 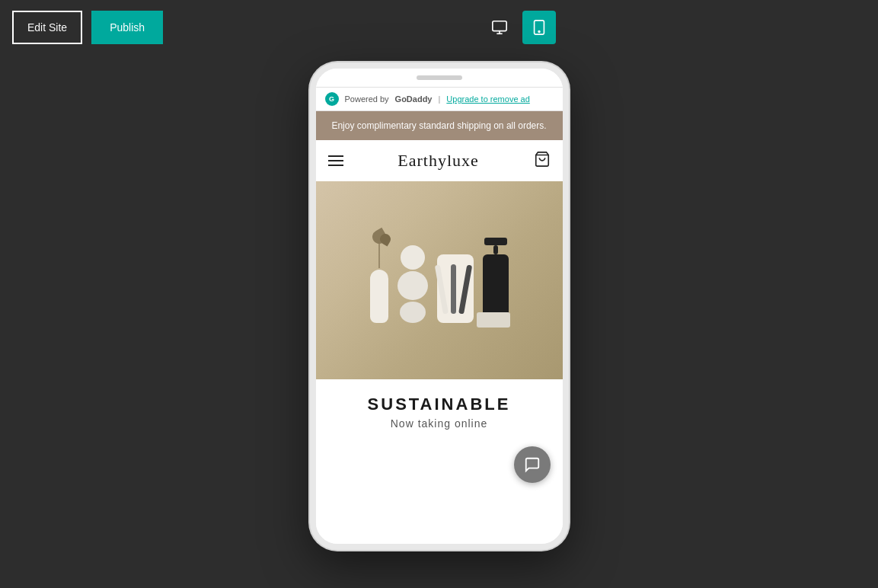 I want to click on godaddy-banner: G Powered by GoDaddy | Upgrade to remove…, so click(x=439, y=99).